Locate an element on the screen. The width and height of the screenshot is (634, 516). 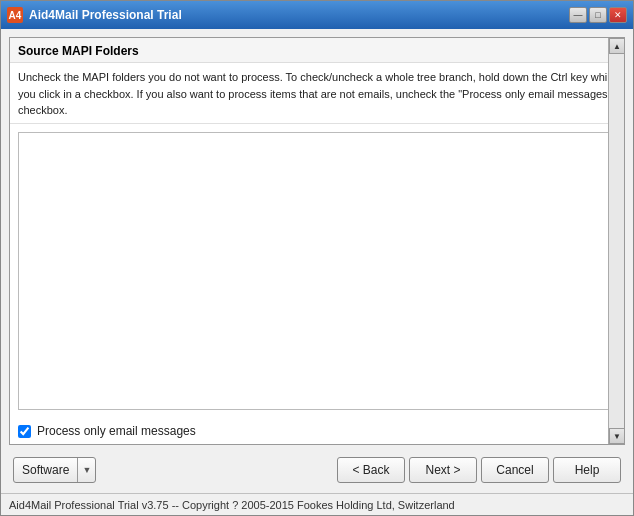
close-button: ✕ is located at coordinates (618, 15).